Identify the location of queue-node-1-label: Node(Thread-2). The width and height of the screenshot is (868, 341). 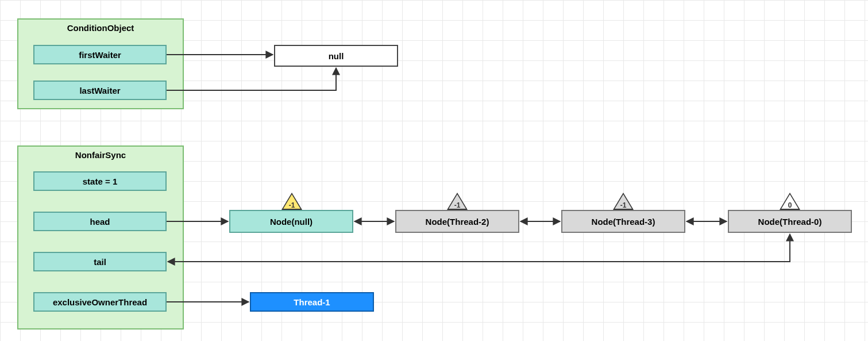
(457, 222).